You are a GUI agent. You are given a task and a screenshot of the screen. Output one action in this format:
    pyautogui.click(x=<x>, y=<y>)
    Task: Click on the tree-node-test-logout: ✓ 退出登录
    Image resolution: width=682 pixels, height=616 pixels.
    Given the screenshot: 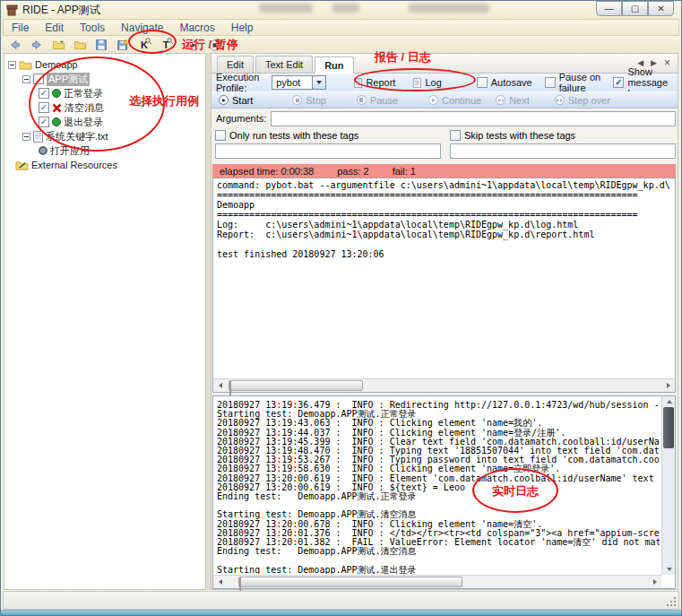 What is the action you would take?
    pyautogui.click(x=107, y=122)
    